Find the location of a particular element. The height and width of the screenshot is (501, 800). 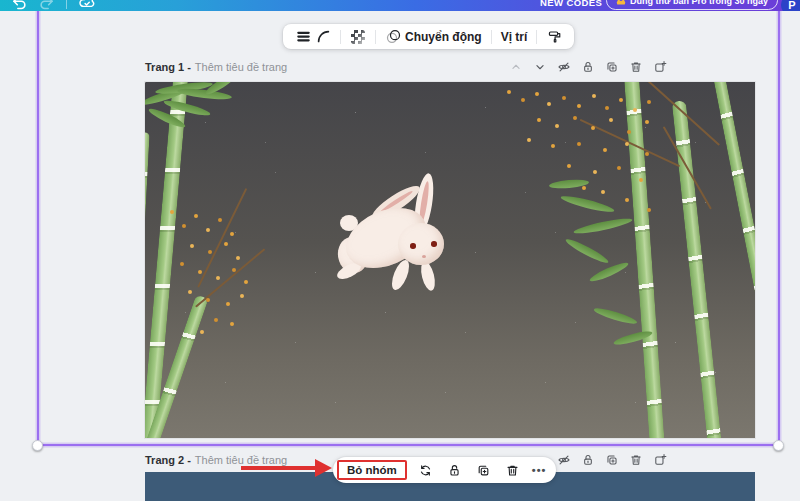

starfield is located at coordinates (146, 82).